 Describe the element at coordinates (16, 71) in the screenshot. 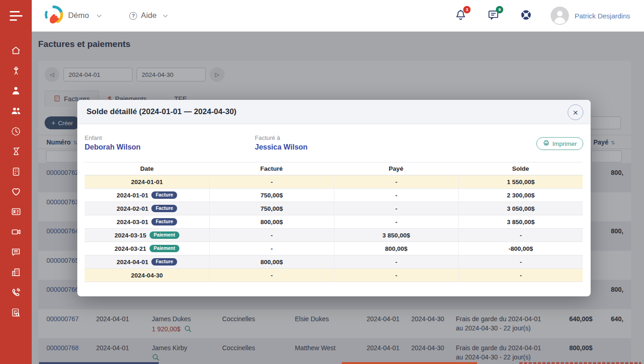

I see `child-icon` at that location.